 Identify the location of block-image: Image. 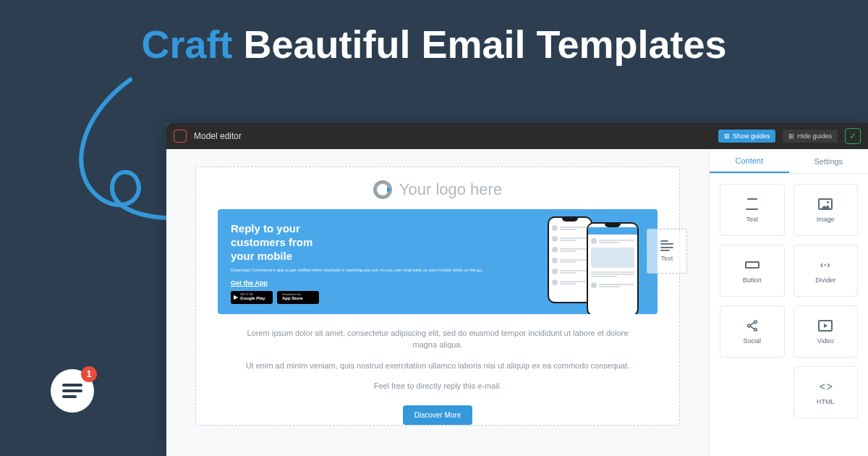
(826, 210).